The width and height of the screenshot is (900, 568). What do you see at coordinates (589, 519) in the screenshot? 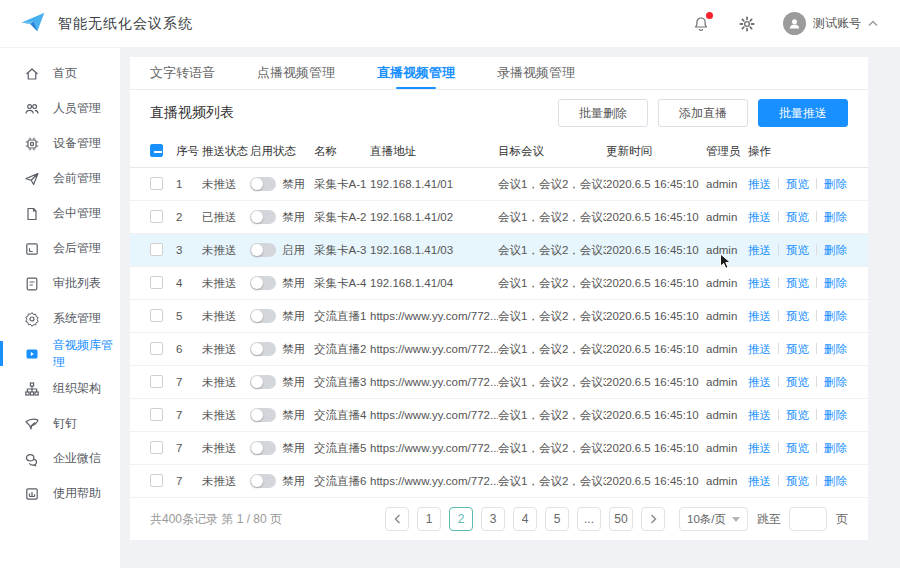
I see `page-button: ...` at bounding box center [589, 519].